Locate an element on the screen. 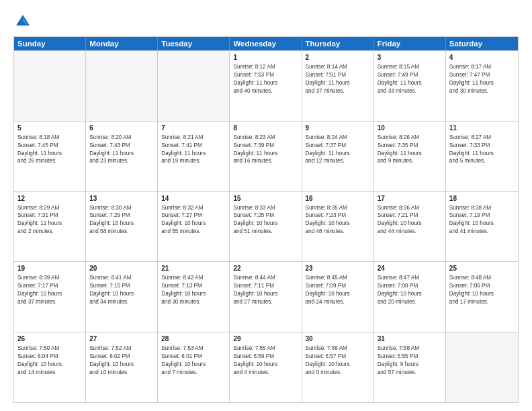  day-number: 18 is located at coordinates (482, 199).